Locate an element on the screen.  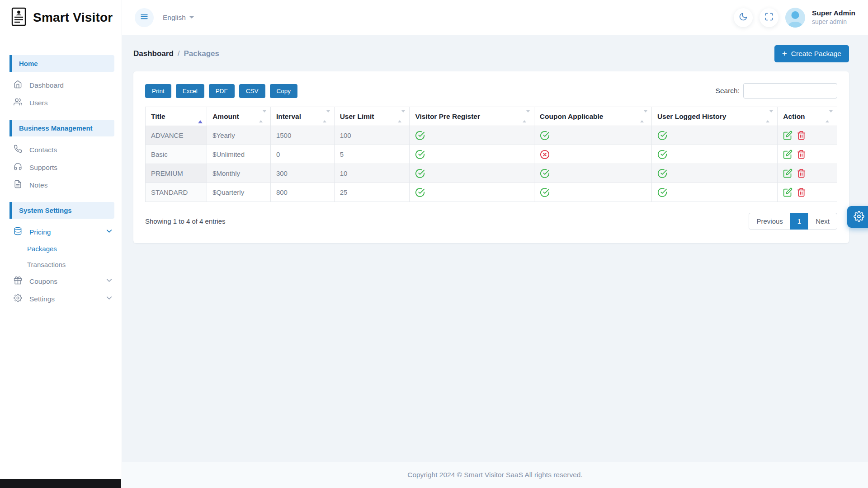
search-label: Search: is located at coordinates (728, 91).